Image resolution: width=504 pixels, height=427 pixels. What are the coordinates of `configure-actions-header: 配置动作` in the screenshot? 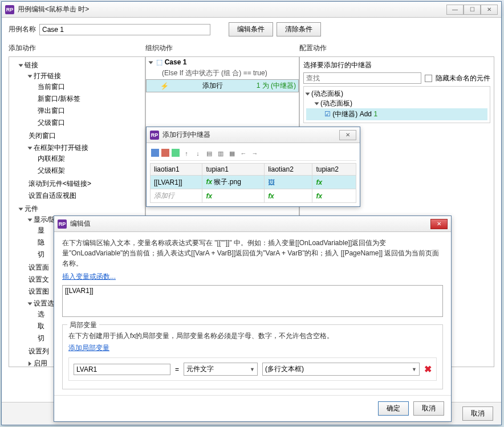 It's located at (397, 49).